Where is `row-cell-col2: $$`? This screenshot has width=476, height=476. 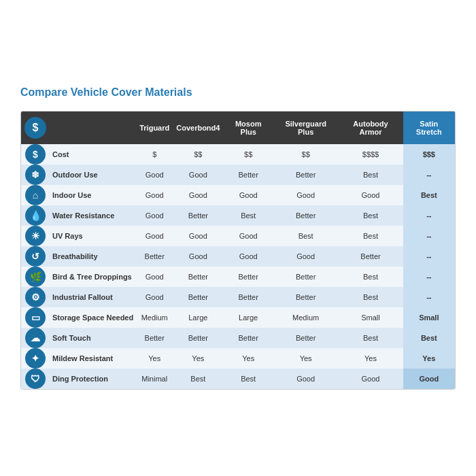 row-cell-col2: $$ is located at coordinates (198, 154).